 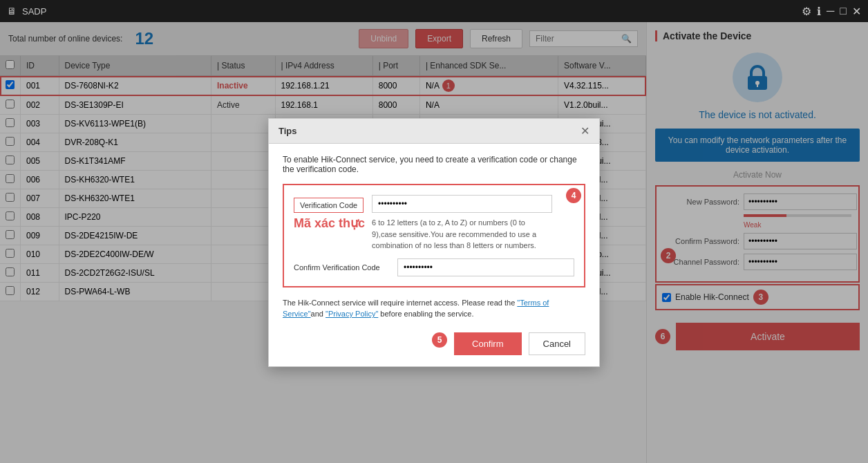 What do you see at coordinates (488, 344) in the screenshot?
I see `confirm-button: Confirm` at bounding box center [488, 344].